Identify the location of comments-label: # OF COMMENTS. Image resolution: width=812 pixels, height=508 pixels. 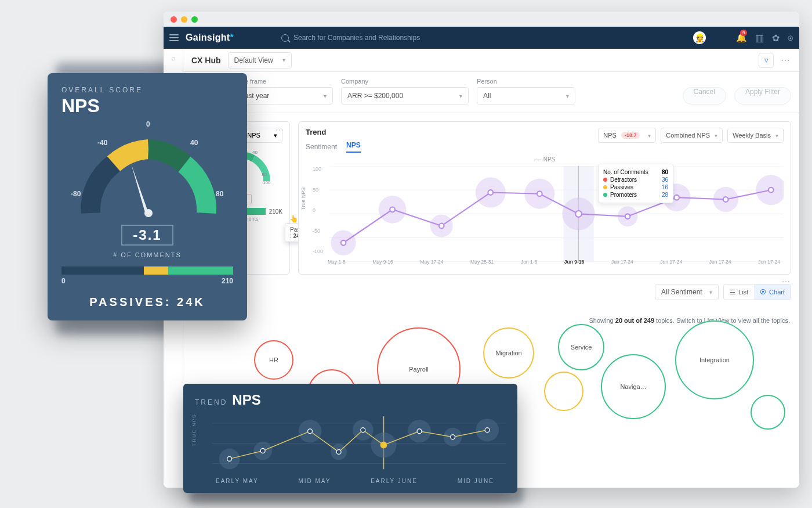
(147, 255).